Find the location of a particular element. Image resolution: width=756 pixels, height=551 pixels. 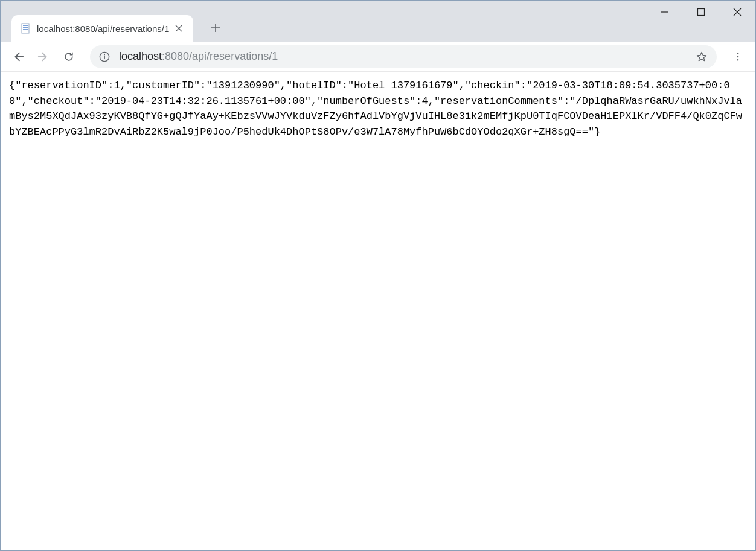

browser-titlebar: localhost:8080/api/reservations/1 is located at coordinates (378, 21).